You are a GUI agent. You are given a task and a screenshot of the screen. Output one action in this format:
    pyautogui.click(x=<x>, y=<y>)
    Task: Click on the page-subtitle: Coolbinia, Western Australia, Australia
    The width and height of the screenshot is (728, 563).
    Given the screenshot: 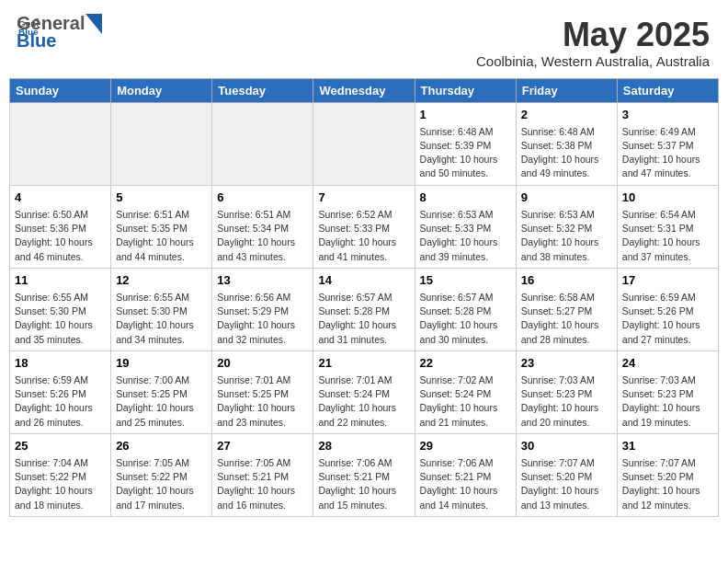 What is the action you would take?
    pyautogui.click(x=593, y=61)
    